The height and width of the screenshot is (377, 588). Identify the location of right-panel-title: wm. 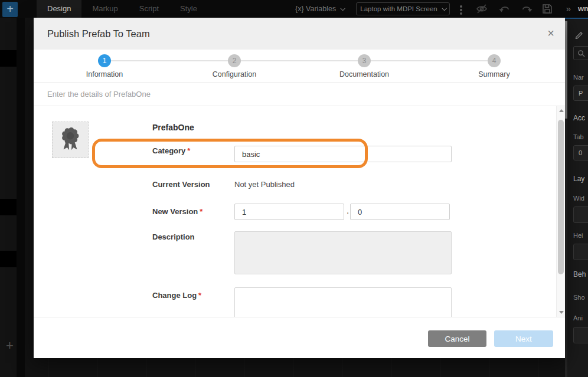
(583, 9).